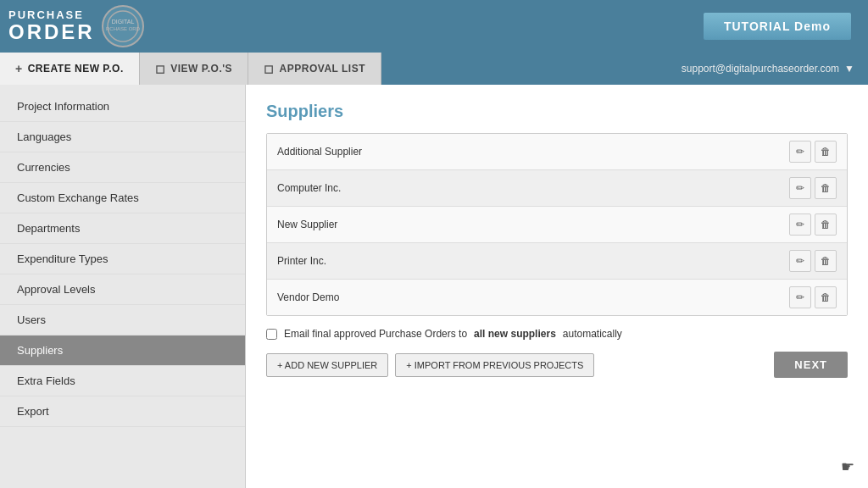 The width and height of the screenshot is (868, 488). Describe the element at coordinates (161, 69) in the screenshot. I see `view-po-icon: ◻` at that location.